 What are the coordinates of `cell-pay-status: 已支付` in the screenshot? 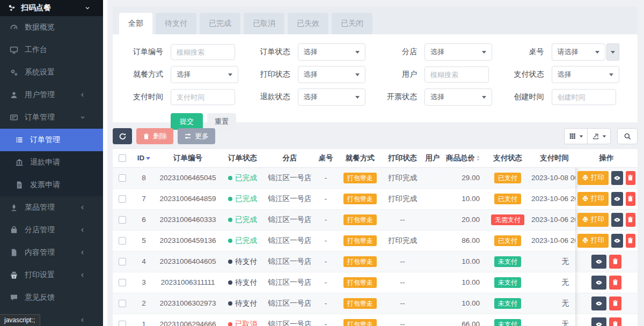 It's located at (508, 198).